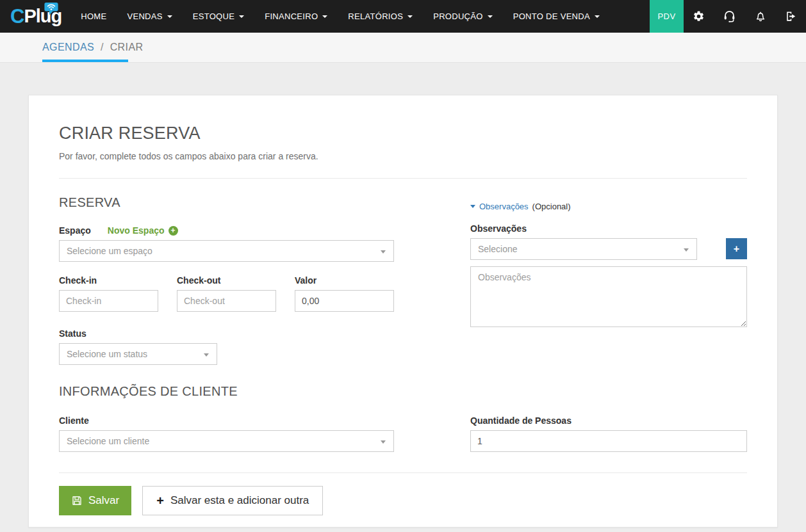 This screenshot has height=532, width=806. What do you see at coordinates (403, 47) in the screenshot?
I see `breadcrumb-bar: AGENDAS / CRIAR` at bounding box center [403, 47].